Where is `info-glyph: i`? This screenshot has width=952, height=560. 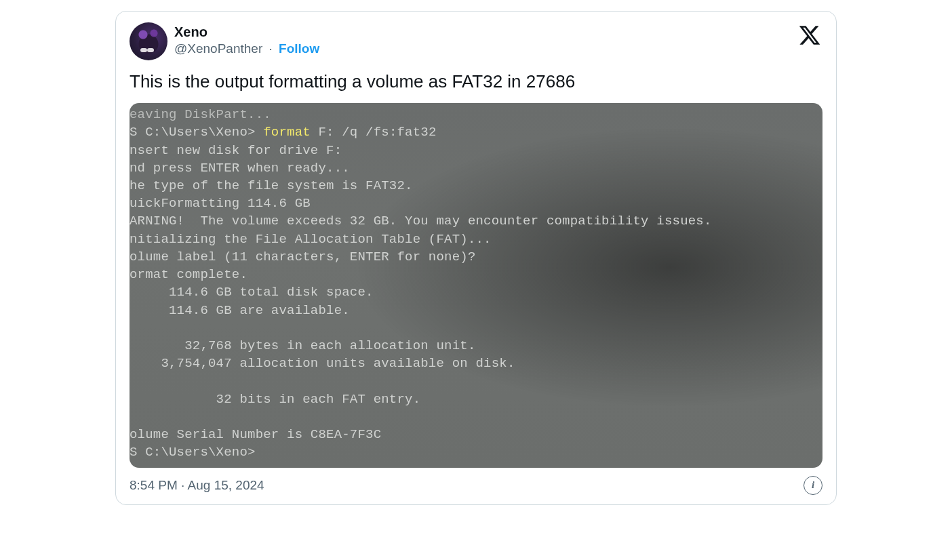 info-glyph: i is located at coordinates (813, 485).